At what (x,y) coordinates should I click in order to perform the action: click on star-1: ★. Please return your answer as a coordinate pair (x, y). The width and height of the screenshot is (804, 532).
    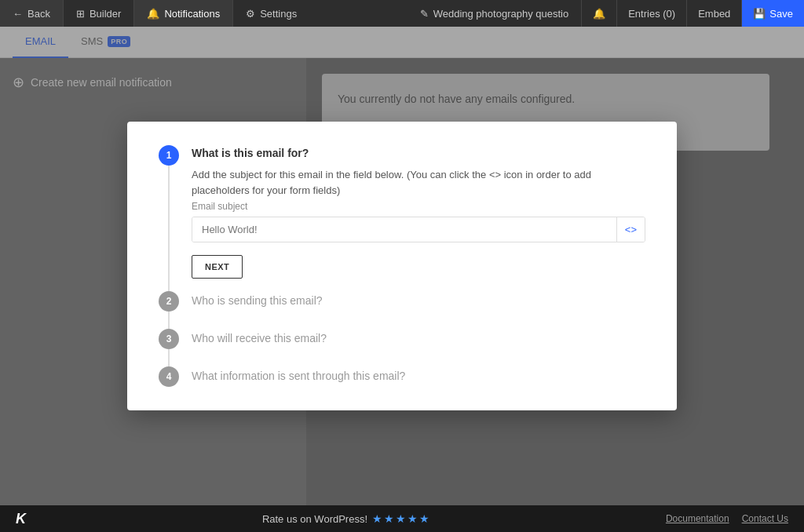
    Looking at the image, I should click on (377, 519).